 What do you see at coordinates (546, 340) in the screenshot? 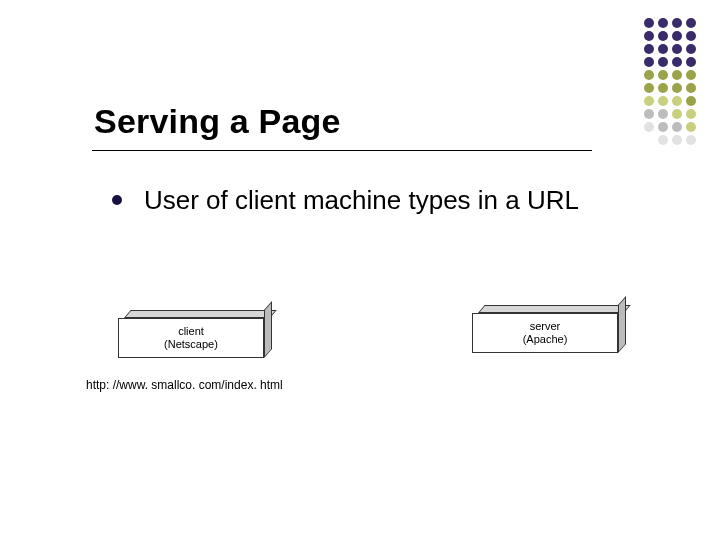
I see `server-label-2: (Apache)` at bounding box center [546, 340].